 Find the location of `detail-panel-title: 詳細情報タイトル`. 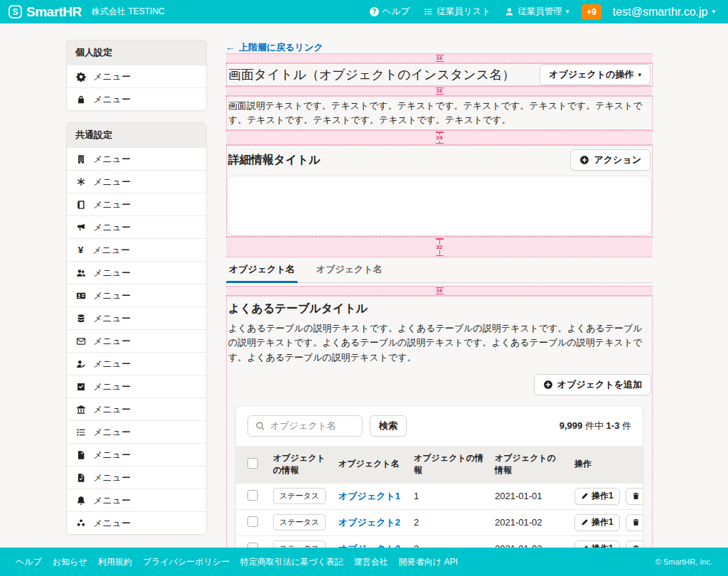

detail-panel-title: 詳細情報タイトル is located at coordinates (274, 161).